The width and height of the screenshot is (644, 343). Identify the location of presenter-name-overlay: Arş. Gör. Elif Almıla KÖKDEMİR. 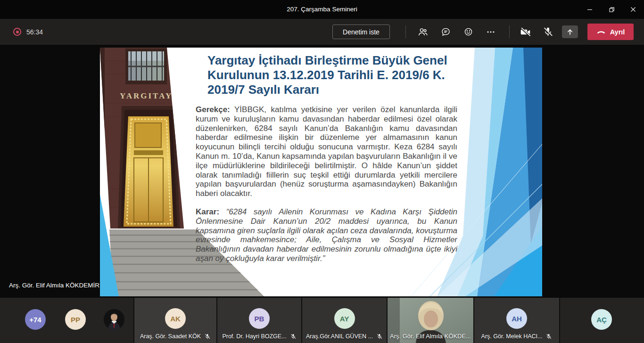
(54, 286).